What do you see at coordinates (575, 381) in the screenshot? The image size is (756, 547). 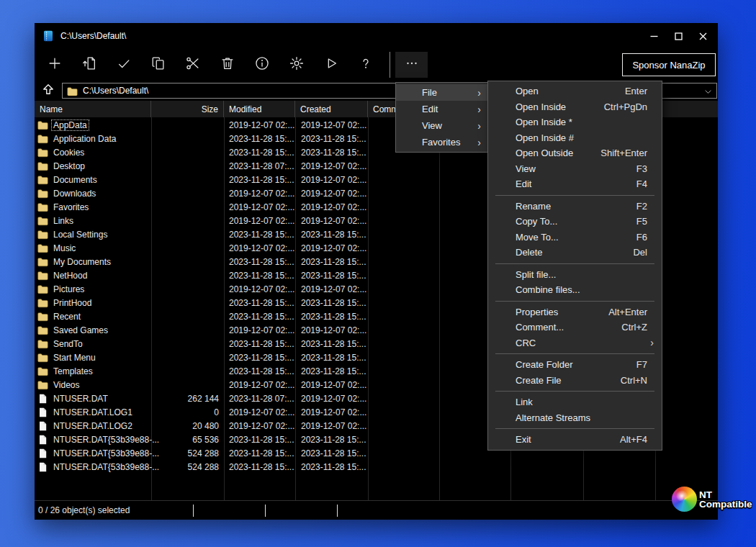 I see `menu-item-create-file: Create FileCtrl+N` at bounding box center [575, 381].